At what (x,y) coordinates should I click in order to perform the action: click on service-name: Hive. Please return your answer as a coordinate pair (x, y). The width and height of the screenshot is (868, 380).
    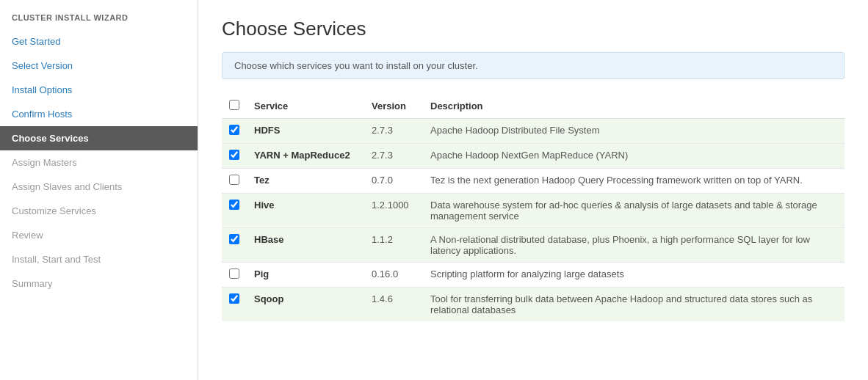
    Looking at the image, I should click on (305, 211).